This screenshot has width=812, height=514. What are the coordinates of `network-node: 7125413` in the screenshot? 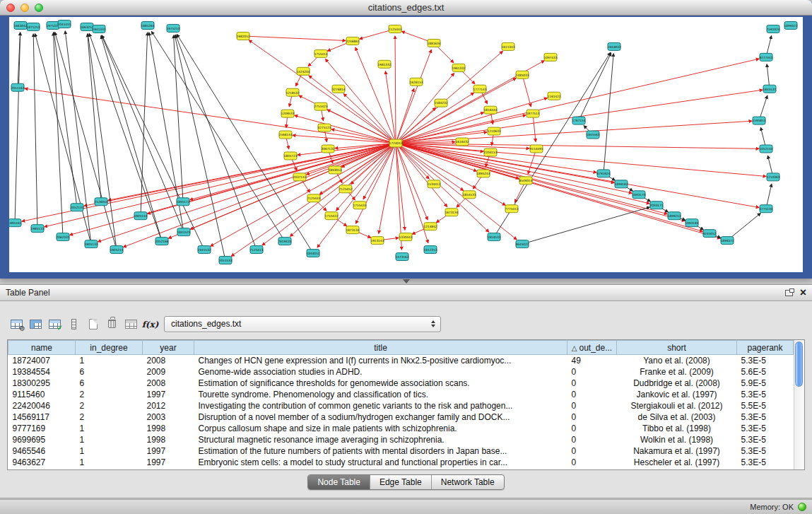 It's located at (256, 250).